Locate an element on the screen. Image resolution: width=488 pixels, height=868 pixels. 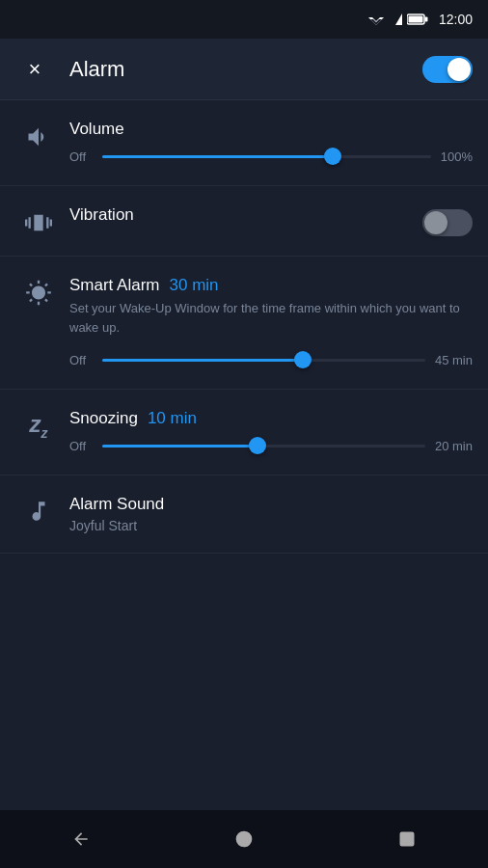
page-title: Alarm is located at coordinates (246, 69).